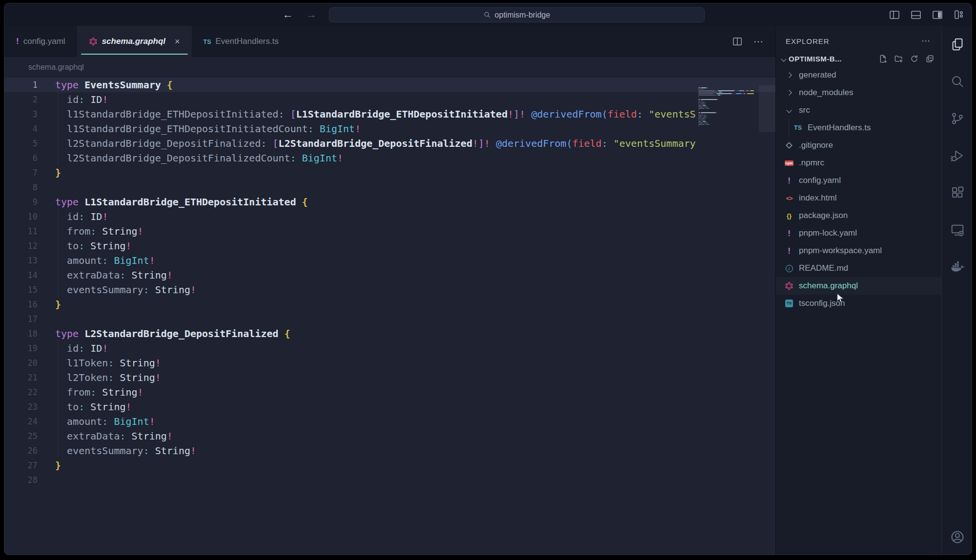 The image size is (976, 560). What do you see at coordinates (937, 15) in the screenshot?
I see `panel-right-filled-icon` at bounding box center [937, 15].